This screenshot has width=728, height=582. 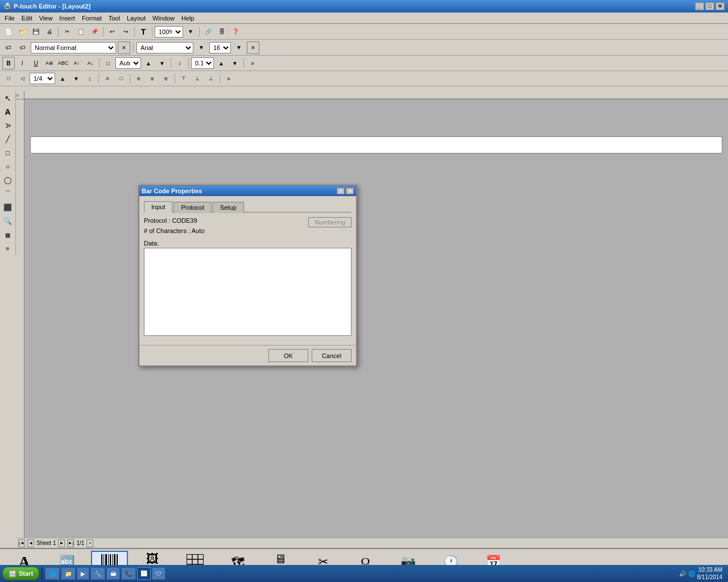 I want to click on prev-page-button: ◄, so click(x=31, y=543).